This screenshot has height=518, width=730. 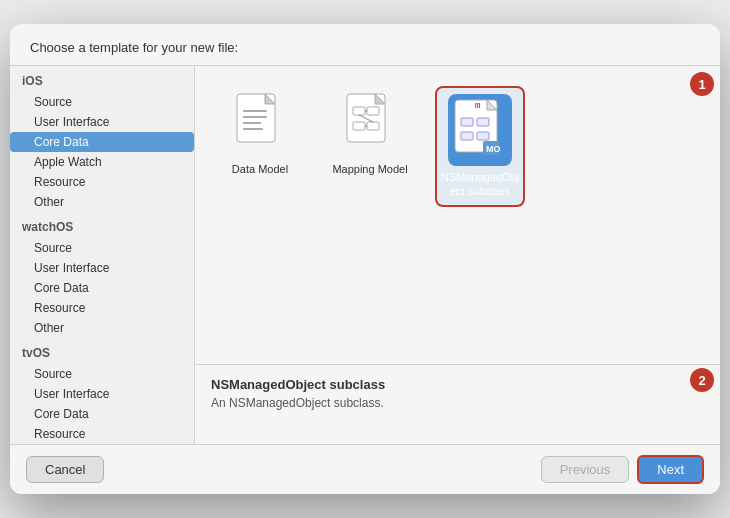 I want to click on sidebar-item-ios-userinterface: User Interface, so click(x=102, y=122).